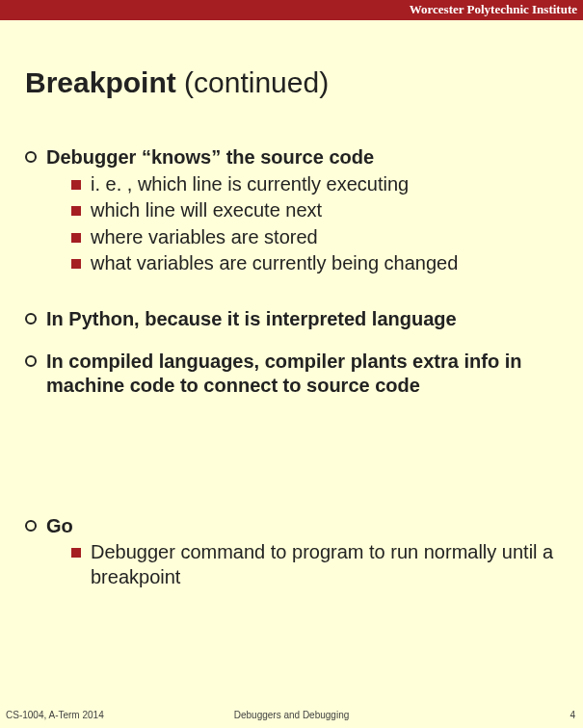 The height and width of the screenshot is (728, 583). Describe the element at coordinates (289, 527) in the screenshot. I see `list-item: Go` at that location.